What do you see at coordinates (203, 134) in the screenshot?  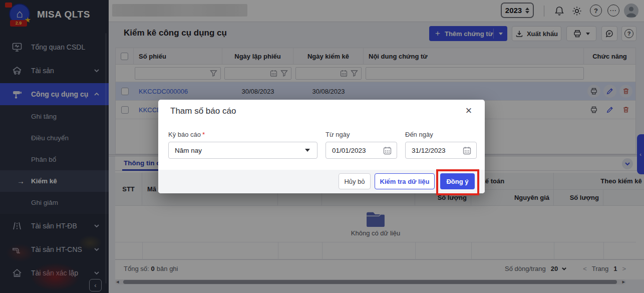 I see `required-mark: *` at bounding box center [203, 134].